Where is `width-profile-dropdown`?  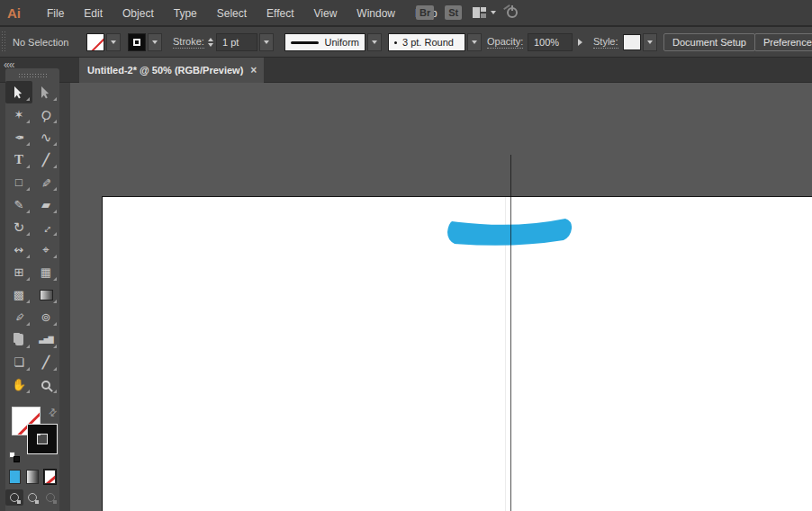 width-profile-dropdown is located at coordinates (374, 42).